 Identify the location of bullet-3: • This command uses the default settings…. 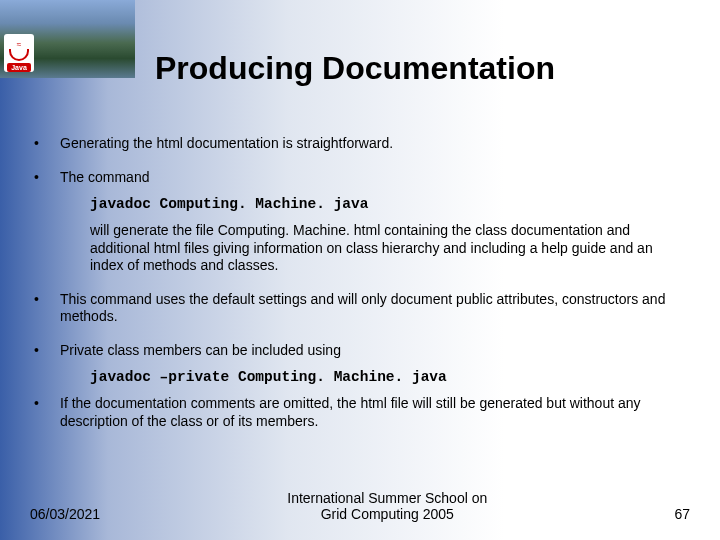
(360, 308).